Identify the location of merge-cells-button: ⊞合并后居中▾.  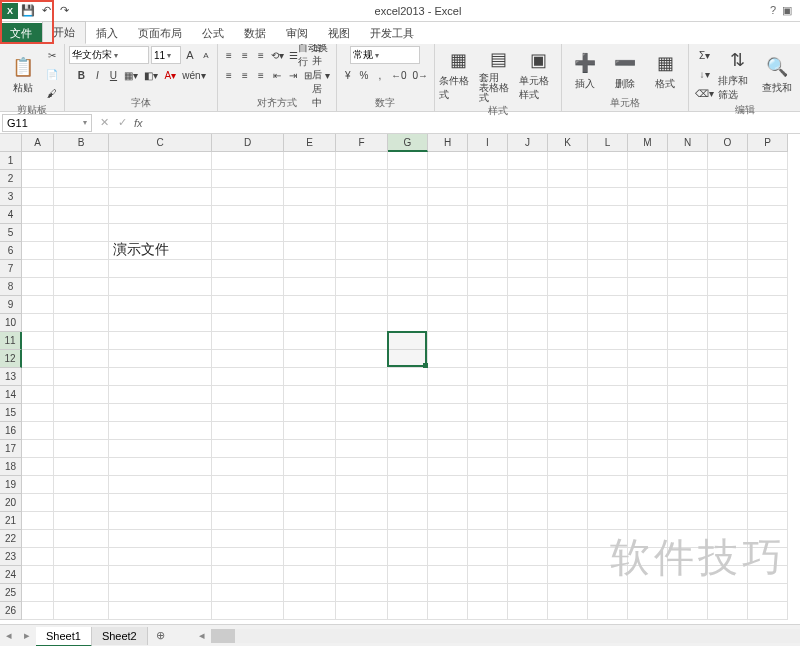
(317, 75).